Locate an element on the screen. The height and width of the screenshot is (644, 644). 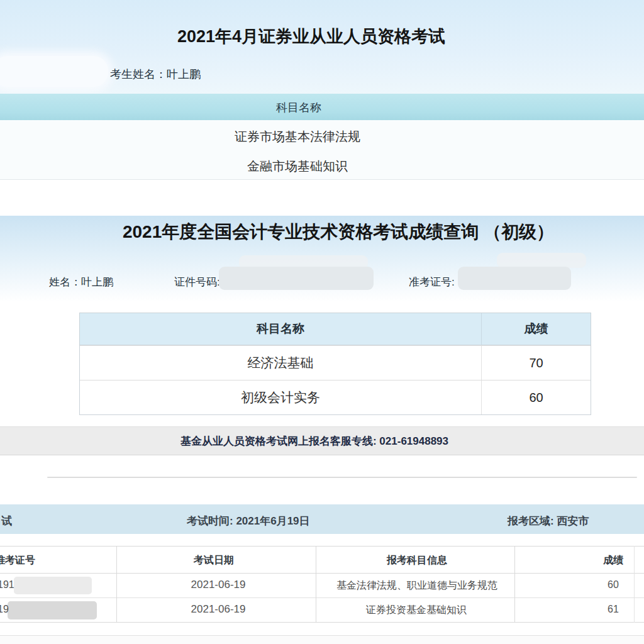
subject-cell: 初级会计实务 is located at coordinates (280, 397).